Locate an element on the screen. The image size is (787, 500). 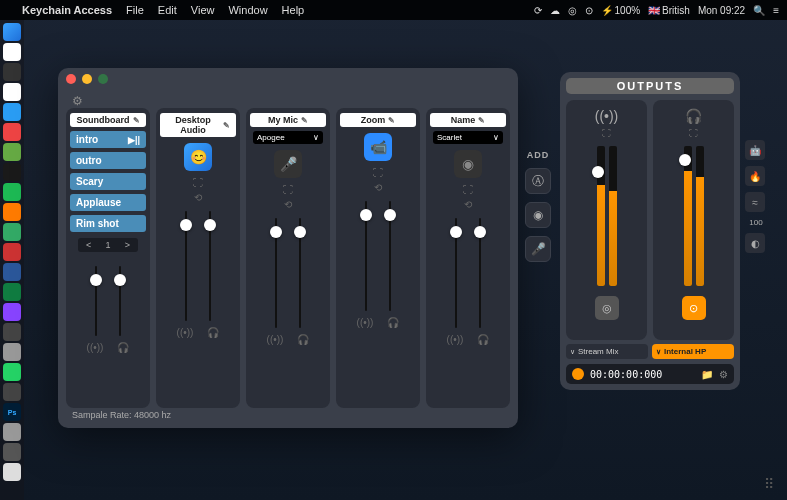
minimize-button is located at coordinates (87, 79).